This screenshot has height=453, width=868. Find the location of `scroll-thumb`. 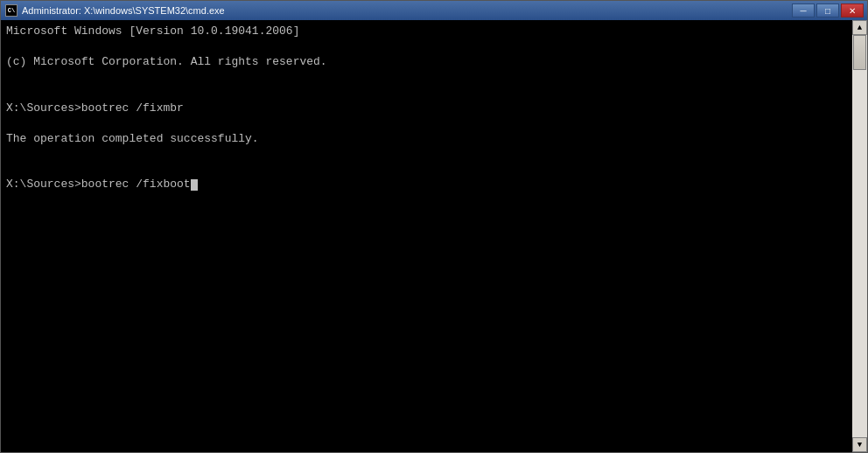

scroll-thumb is located at coordinates (859, 52).